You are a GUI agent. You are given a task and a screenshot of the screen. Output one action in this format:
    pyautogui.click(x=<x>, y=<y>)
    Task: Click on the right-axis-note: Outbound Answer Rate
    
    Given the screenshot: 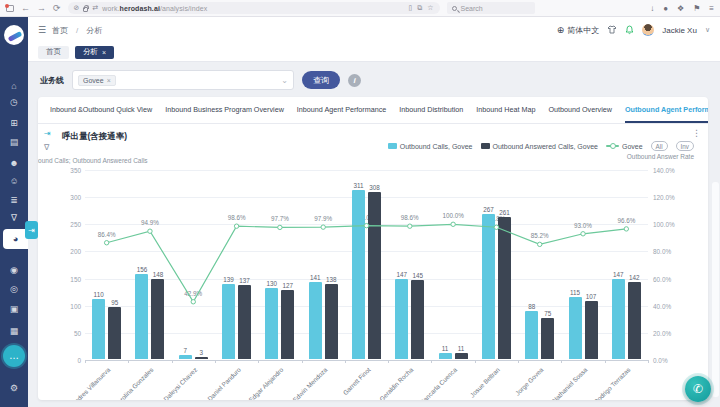 What is the action you would take?
    pyautogui.click(x=660, y=156)
    